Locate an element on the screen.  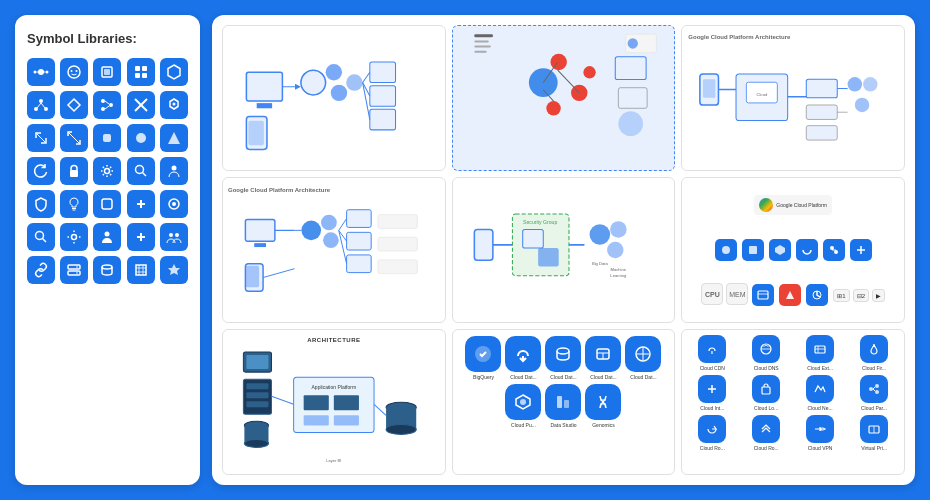
icon-placeholder4 is located at coordinates (141, 270).